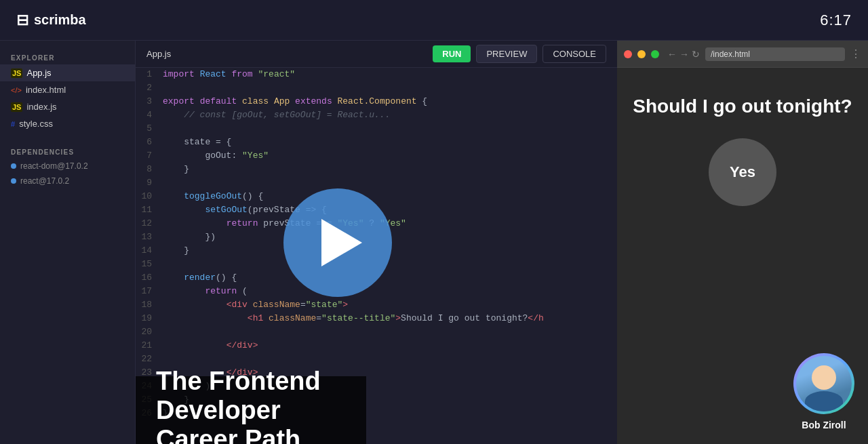 The height and width of the screenshot is (444, 868). Describe the element at coordinates (338, 243) in the screenshot. I see `play-button` at that location.